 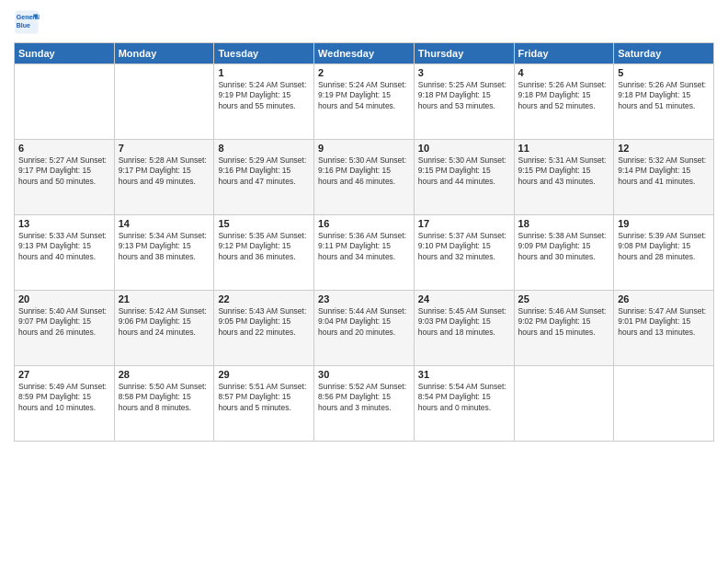 What do you see at coordinates (464, 299) in the screenshot?
I see `day-number: 24` at bounding box center [464, 299].